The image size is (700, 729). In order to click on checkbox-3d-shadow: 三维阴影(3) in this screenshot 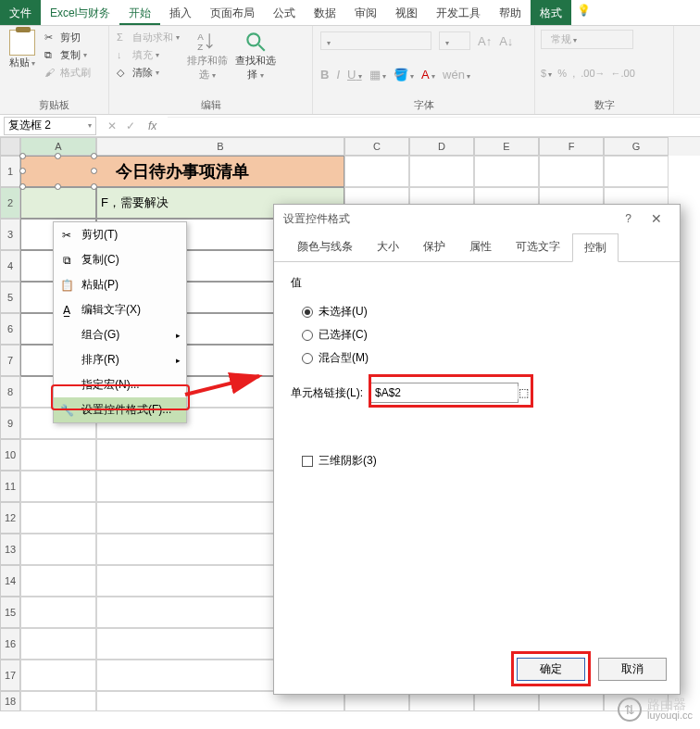, I will do `click(477, 461)`.